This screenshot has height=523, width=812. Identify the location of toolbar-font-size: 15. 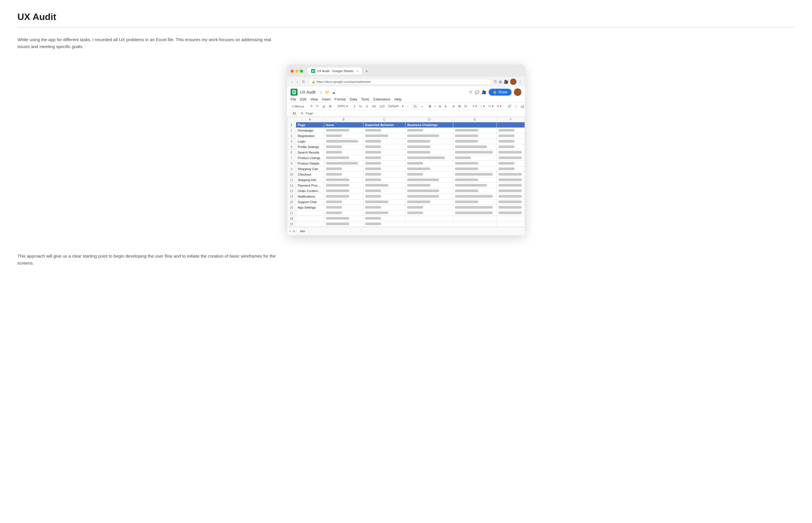
(415, 106).